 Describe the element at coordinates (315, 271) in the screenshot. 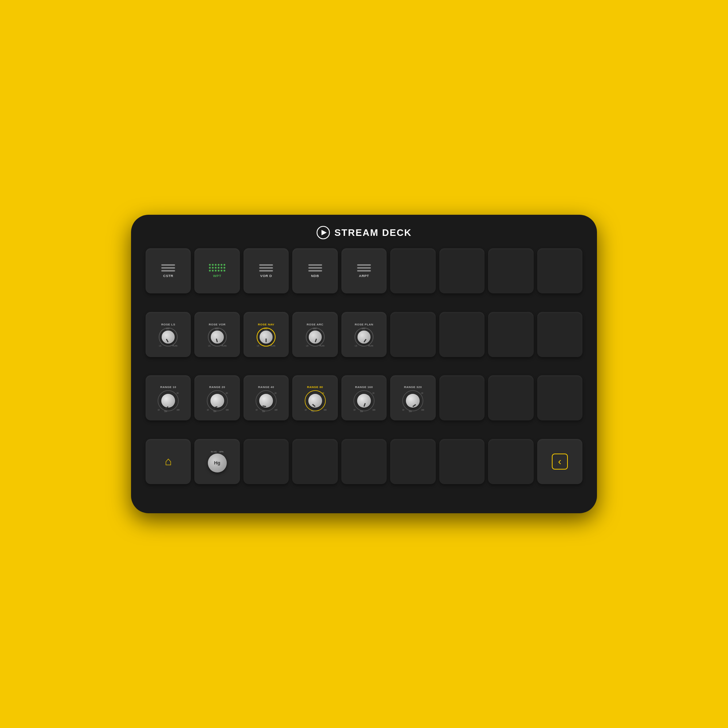

I see `btn-ndb: NDB` at that location.